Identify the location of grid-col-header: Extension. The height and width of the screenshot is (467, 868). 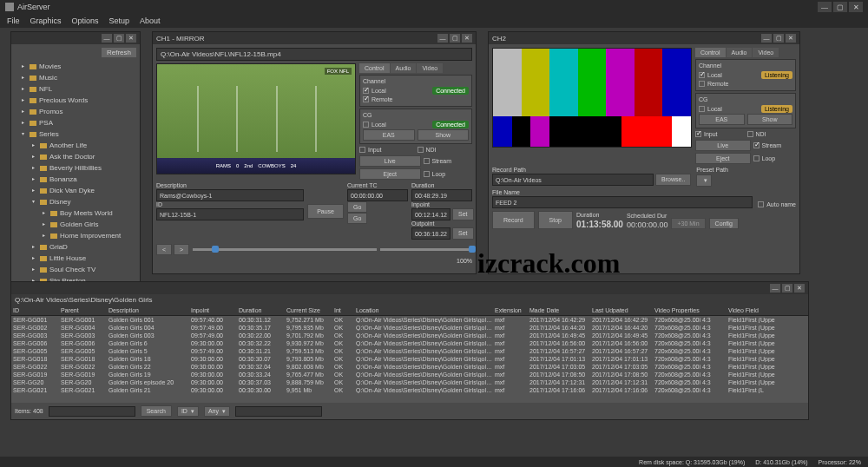
(512, 311).